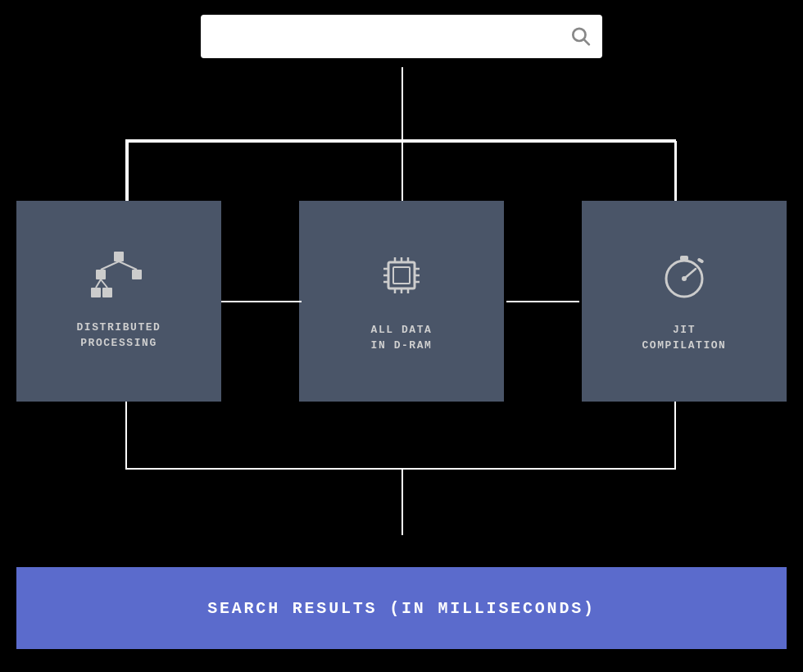 This screenshot has width=803, height=672. What do you see at coordinates (119, 277) in the screenshot?
I see `network-icon` at bounding box center [119, 277].